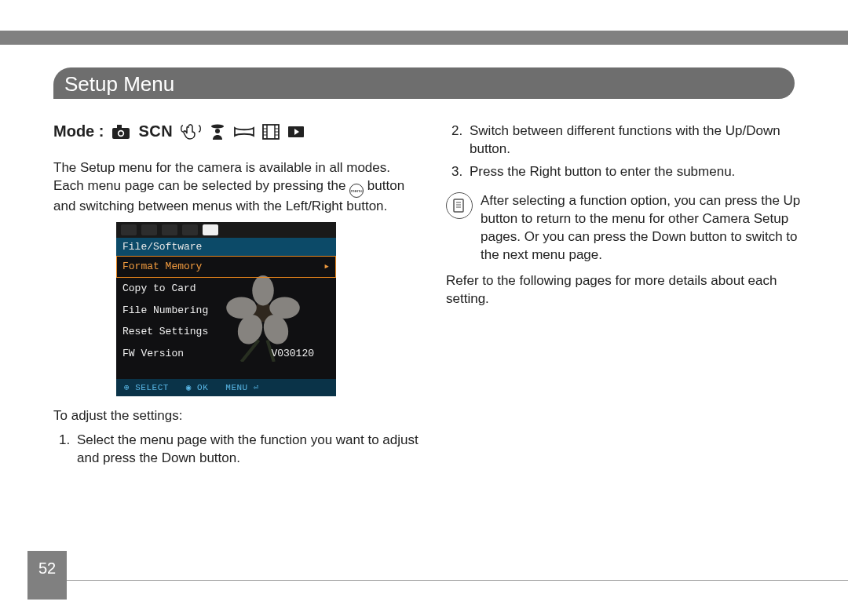 This screenshot has height=616, width=848. Describe the element at coordinates (197, 388) in the screenshot. I see `lcd-ok-hint: ◉ OK` at that location.